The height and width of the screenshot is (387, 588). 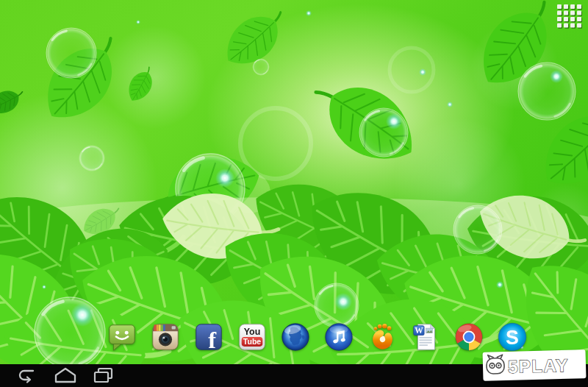 What do you see at coordinates (65, 375) in the screenshot?
I see `nav-home-button` at bounding box center [65, 375].